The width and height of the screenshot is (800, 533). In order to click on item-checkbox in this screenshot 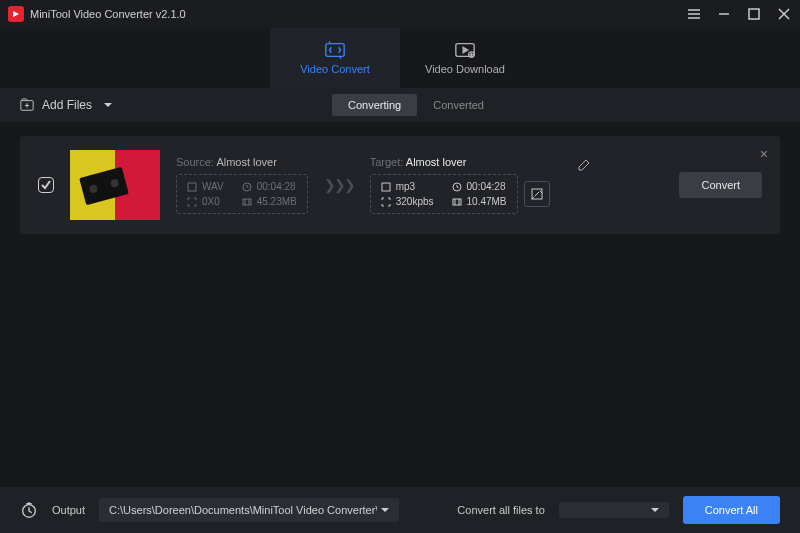, I will do `click(46, 185)`.